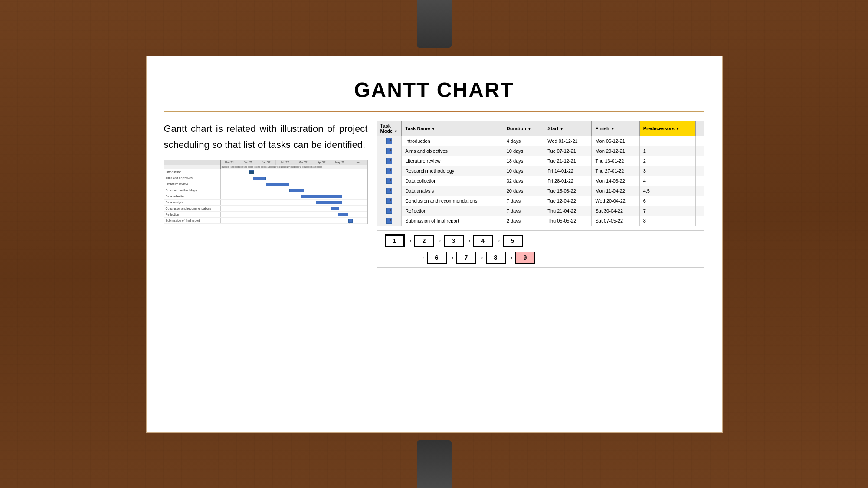 Image resolution: width=868 pixels, height=488 pixels. What do you see at coordinates (468, 241) in the screenshot?
I see `flow-arrow-3-4: →` at bounding box center [468, 241].